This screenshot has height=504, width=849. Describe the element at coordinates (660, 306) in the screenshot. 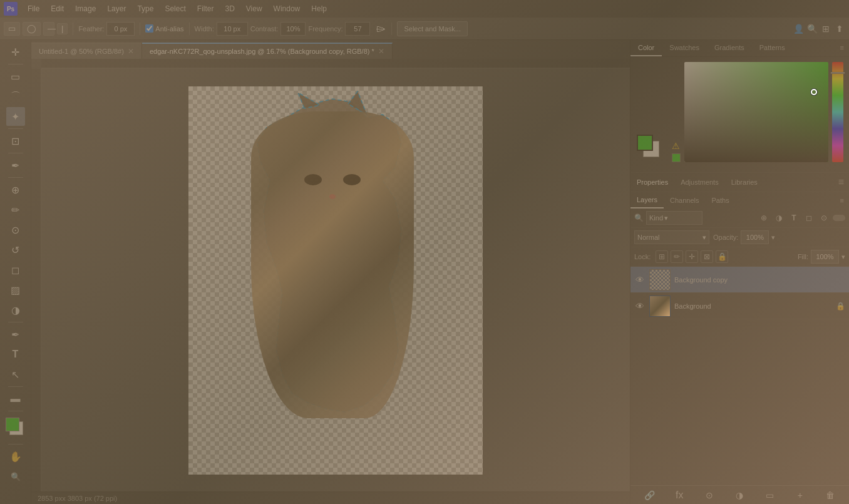

I see `layer-thumb-bg` at that location.